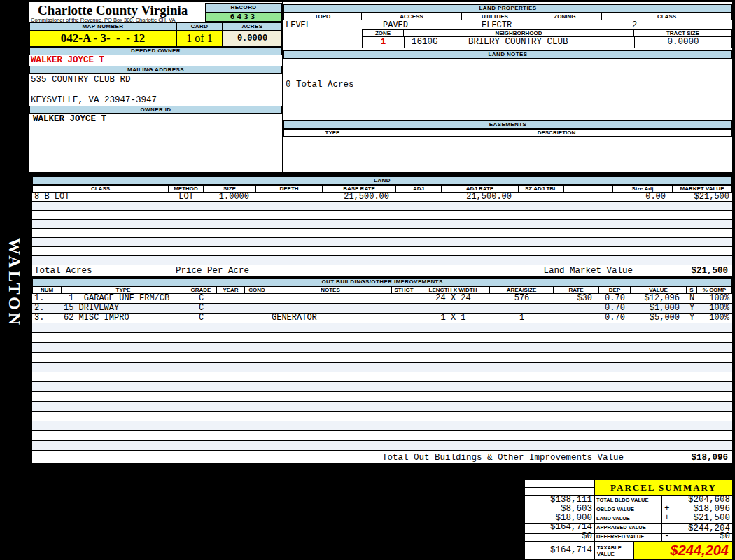 The image size is (735, 560). What do you see at coordinates (615, 290) in the screenshot?
I see `column-header: DEP` at bounding box center [615, 290].